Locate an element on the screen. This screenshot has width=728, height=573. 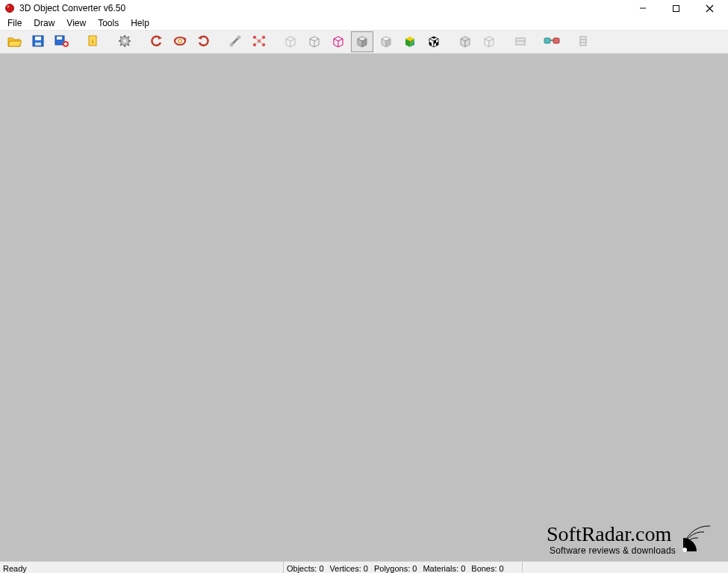
menu-tools: Tools is located at coordinates (108, 23).